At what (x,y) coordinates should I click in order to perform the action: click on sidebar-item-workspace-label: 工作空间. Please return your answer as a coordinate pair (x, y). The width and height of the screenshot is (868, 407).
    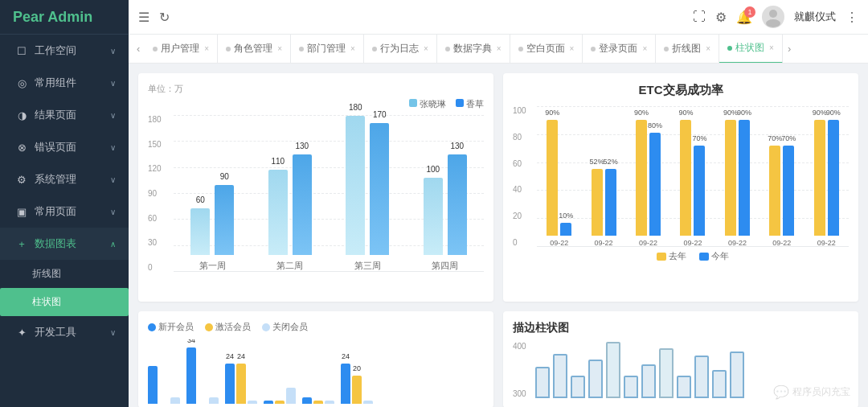
    Looking at the image, I should click on (55, 51).